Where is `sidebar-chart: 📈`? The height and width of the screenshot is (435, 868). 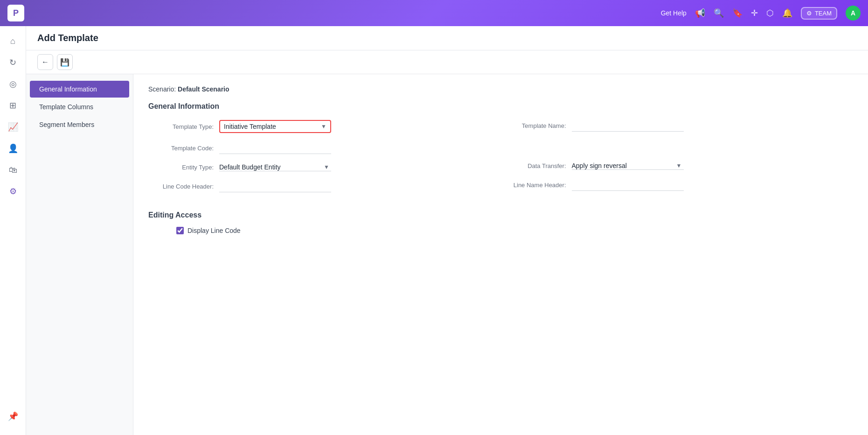
sidebar-chart: 📈 is located at coordinates (13, 127).